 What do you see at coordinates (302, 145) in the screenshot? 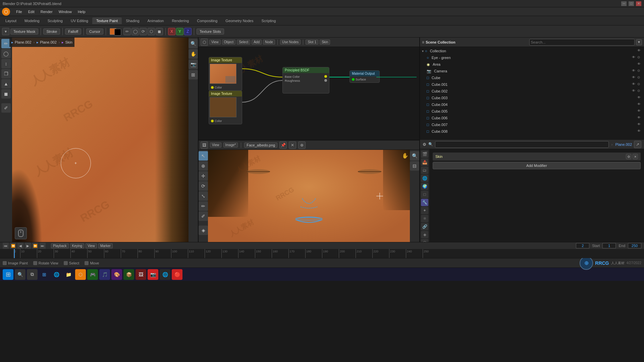
I see `img-settings-btn: ⊕` at bounding box center [302, 145].